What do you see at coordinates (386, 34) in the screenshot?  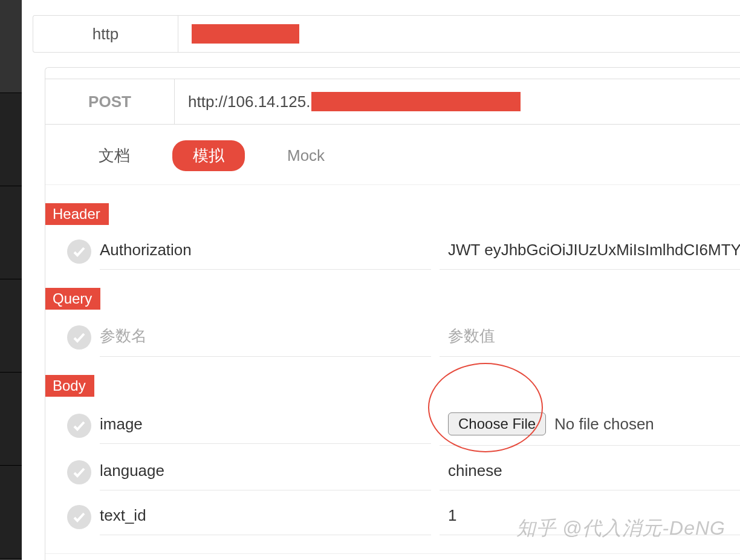 I see `scheme-url-row: http` at bounding box center [386, 34].